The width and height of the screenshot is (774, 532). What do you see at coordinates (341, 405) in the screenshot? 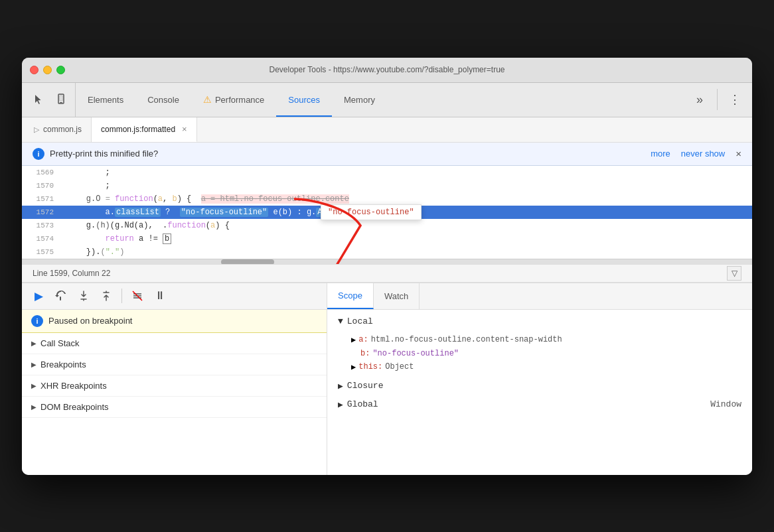
I see `global-expand-icon: ▶` at bounding box center [341, 405].